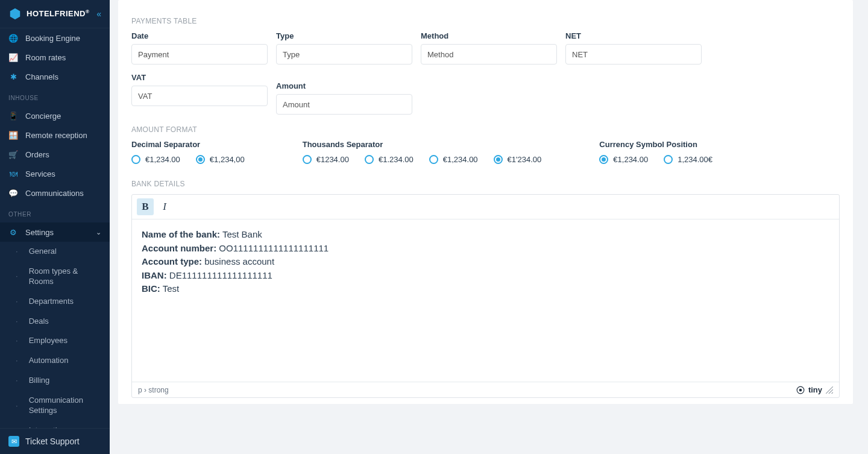 This screenshot has height=454, width=868. Describe the element at coordinates (13, 174) in the screenshot. I see `cloche-icon: 🍽` at that location.